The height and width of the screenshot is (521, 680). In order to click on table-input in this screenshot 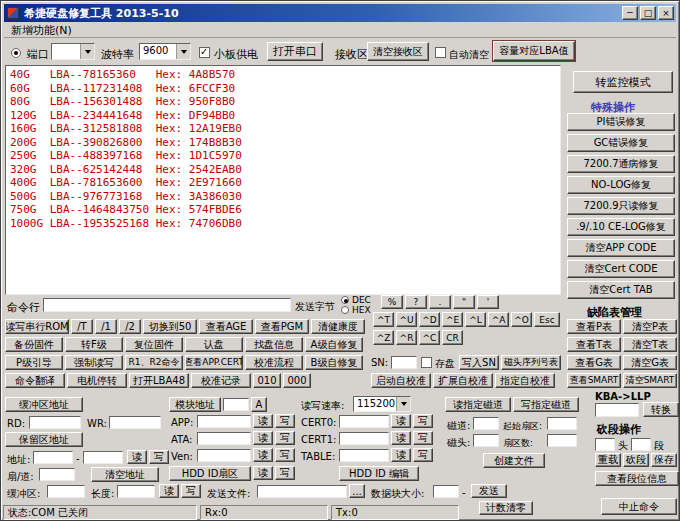, I will do `click(364, 456)`.